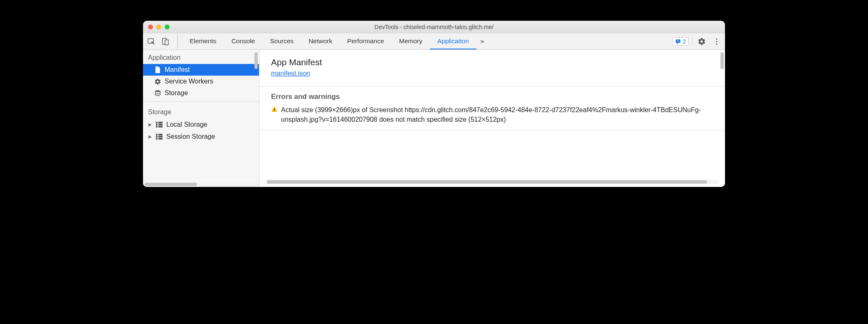  I want to click on issues-counter: 2, so click(681, 42).